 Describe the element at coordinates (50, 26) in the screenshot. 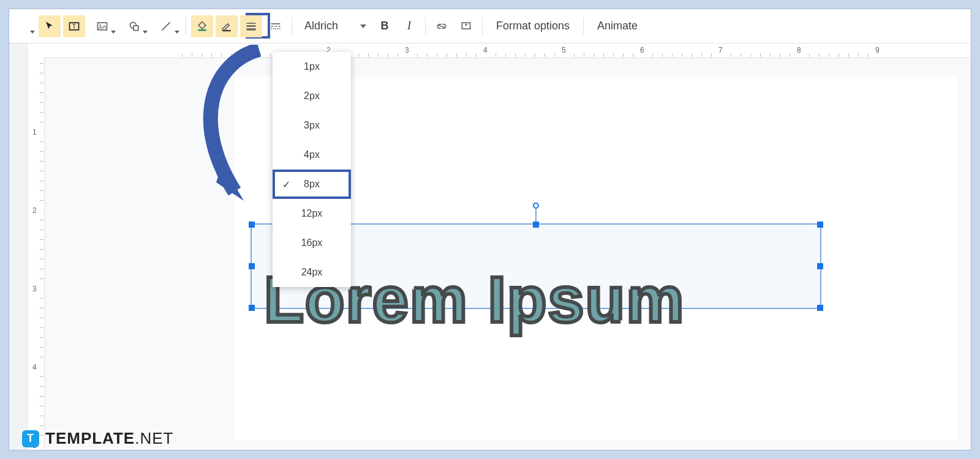

I see `cursor-icon` at that location.